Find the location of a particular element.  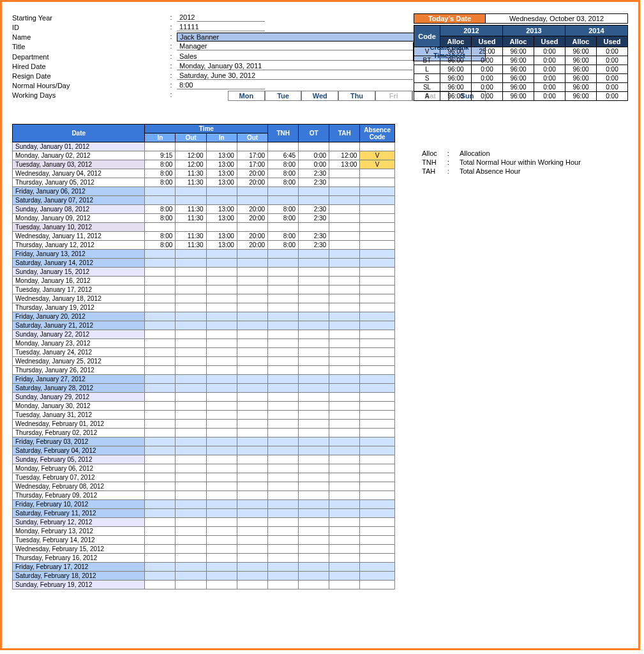

timesheet-row: Wednesday, January 25, 2012 is located at coordinates (204, 361).